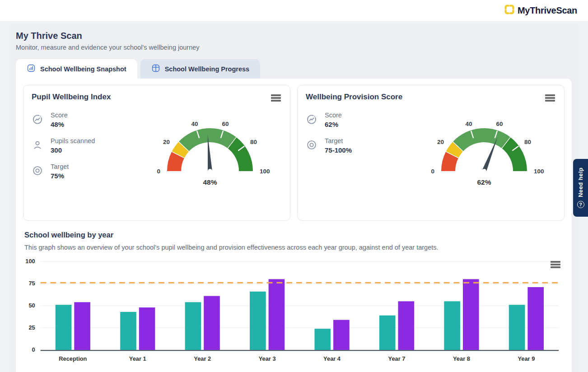  Describe the element at coordinates (210, 182) in the screenshot. I see `gauge-value-label: 48%` at that location.